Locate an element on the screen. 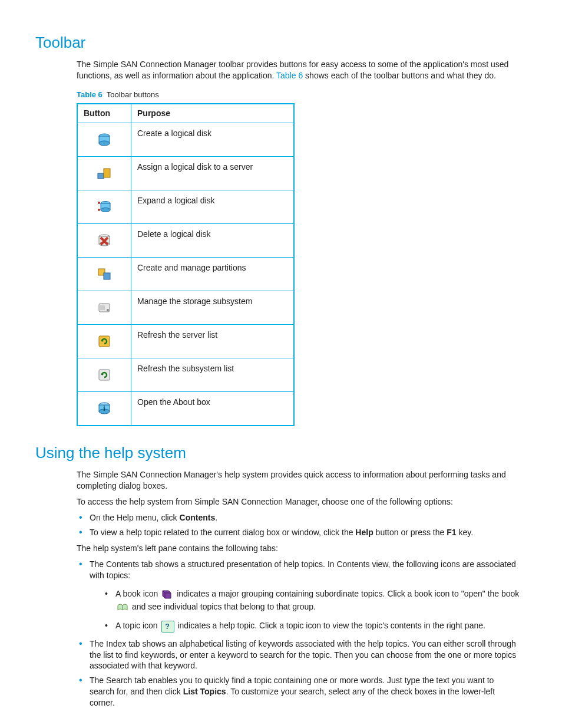 Image resolution: width=562 pixels, height=728 pixels. th-button: Button is located at coordinates (104, 113).